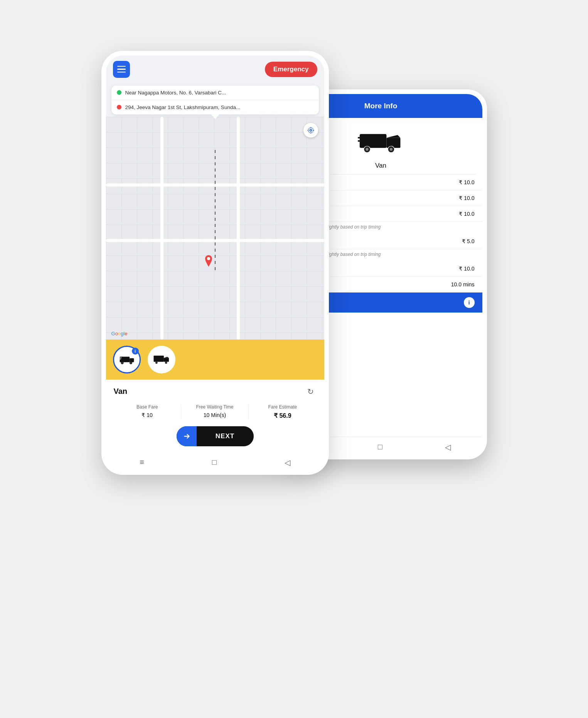 This screenshot has height=718, width=588. What do you see at coordinates (121, 392) in the screenshot?
I see `vehicle-name-label: Van` at bounding box center [121, 392].